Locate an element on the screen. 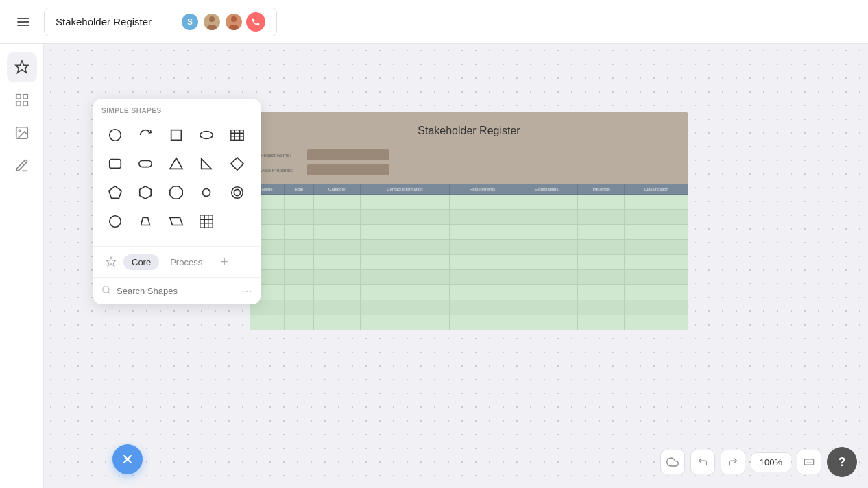 This screenshot has width=868, height=488. image-tool-button is located at coordinates (22, 133).